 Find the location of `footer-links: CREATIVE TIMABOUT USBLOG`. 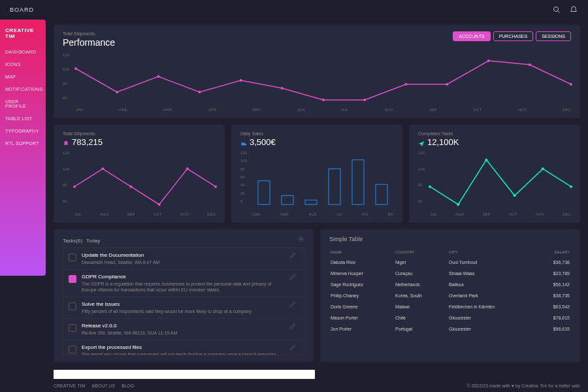

footer-links: CREATIVE TIMABOUT USBLOG is located at coordinates (94, 385).